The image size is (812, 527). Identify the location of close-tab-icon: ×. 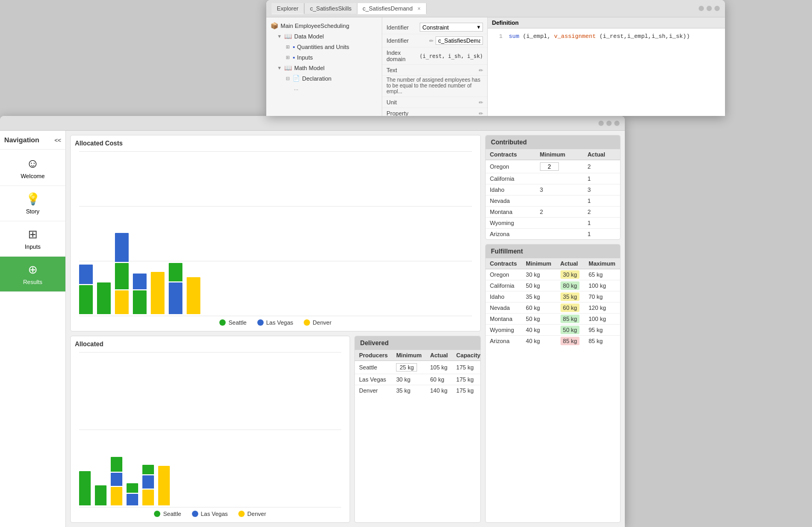
(419, 8).